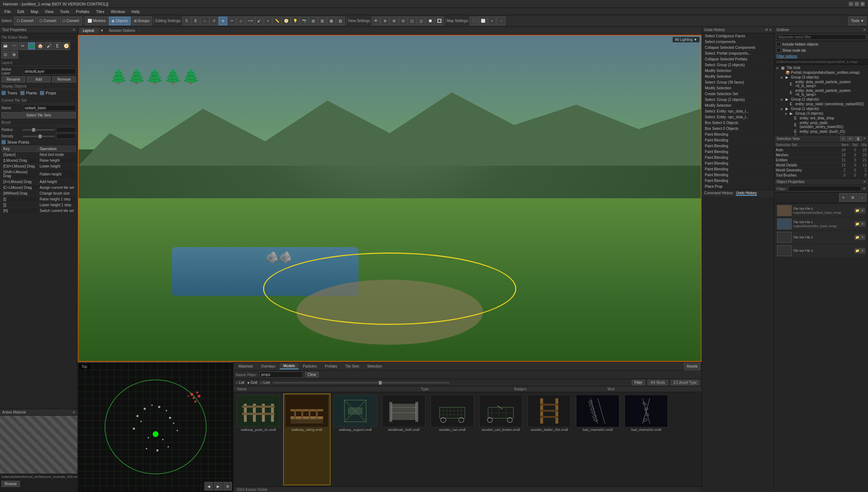 Image resolution: width=868 pixels, height=492 pixels. What do you see at coordinates (307, 439) in the screenshot?
I see `asset-item-walkway-railing: walkway_railing.vmdl` at bounding box center [307, 439].